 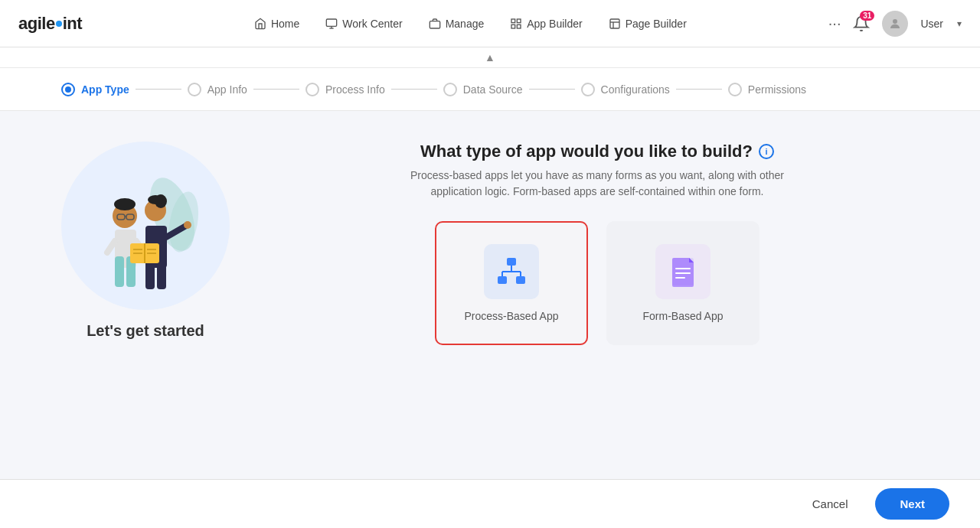 What do you see at coordinates (597, 152) in the screenshot?
I see `section-title: What type of app would you like to build…` at bounding box center [597, 152].